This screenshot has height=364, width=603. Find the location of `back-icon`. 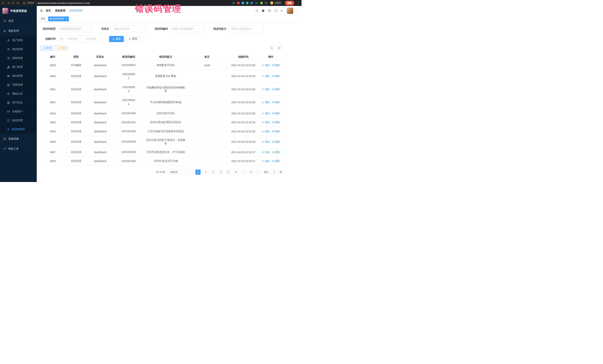

back-icon is located at coordinates (3, 3).